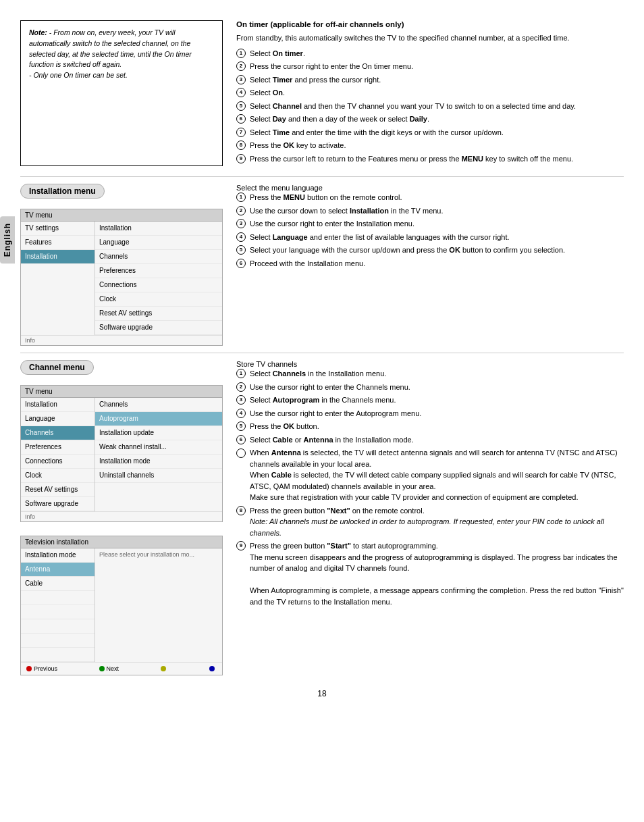 The width and height of the screenshot is (644, 822). I want to click on btn-next: Next, so click(109, 669).